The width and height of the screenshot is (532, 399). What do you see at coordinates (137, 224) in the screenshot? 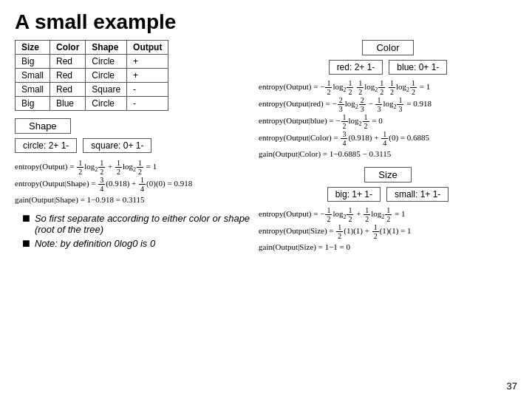
I see `note-1: ■ So first separate according to either …` at bounding box center [137, 224].